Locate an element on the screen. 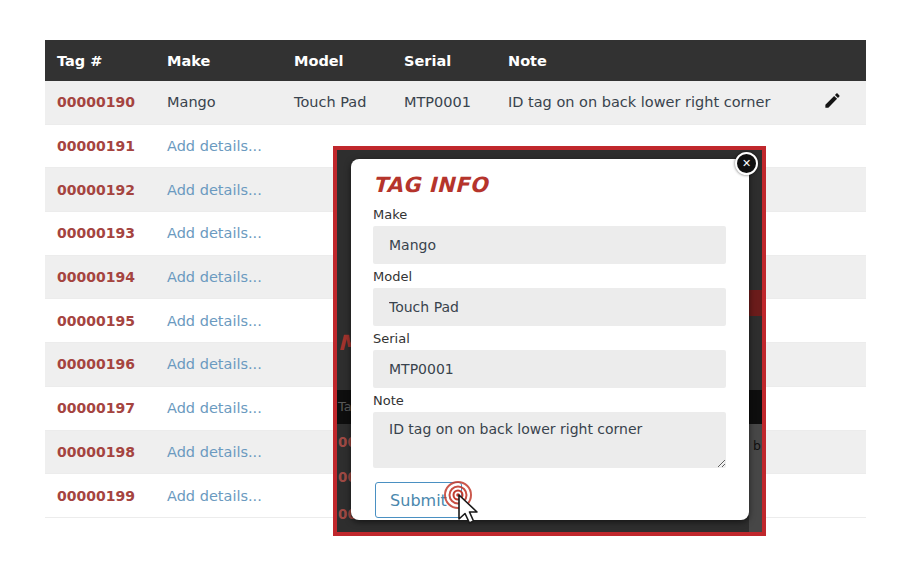  edit-row-button is located at coordinates (832, 102).